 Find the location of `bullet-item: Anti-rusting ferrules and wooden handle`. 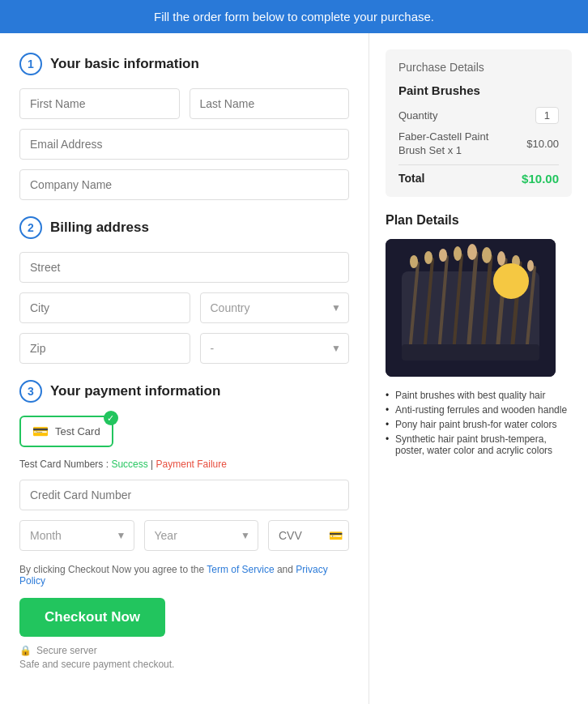

bullet-item: Anti-rusting ferrules and wooden handle is located at coordinates (479, 410).